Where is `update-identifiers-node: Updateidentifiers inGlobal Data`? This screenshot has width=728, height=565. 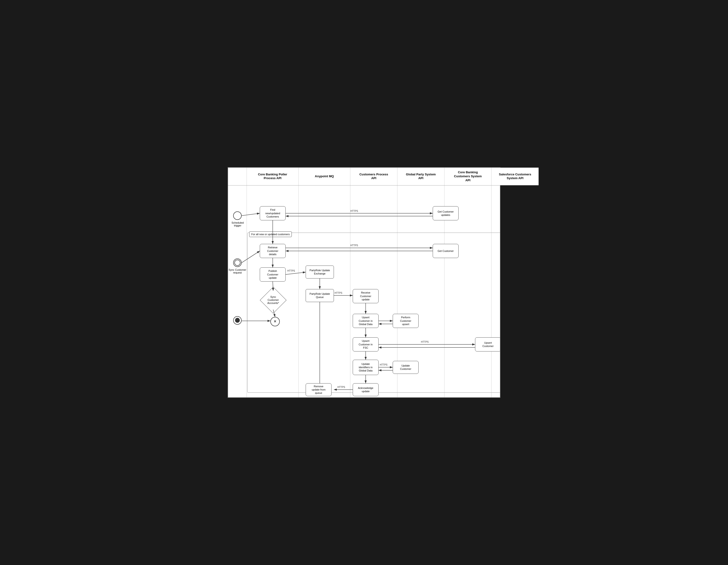
update-identifiers-node: Updateidentifiers inGlobal Data is located at coordinates (366, 368).